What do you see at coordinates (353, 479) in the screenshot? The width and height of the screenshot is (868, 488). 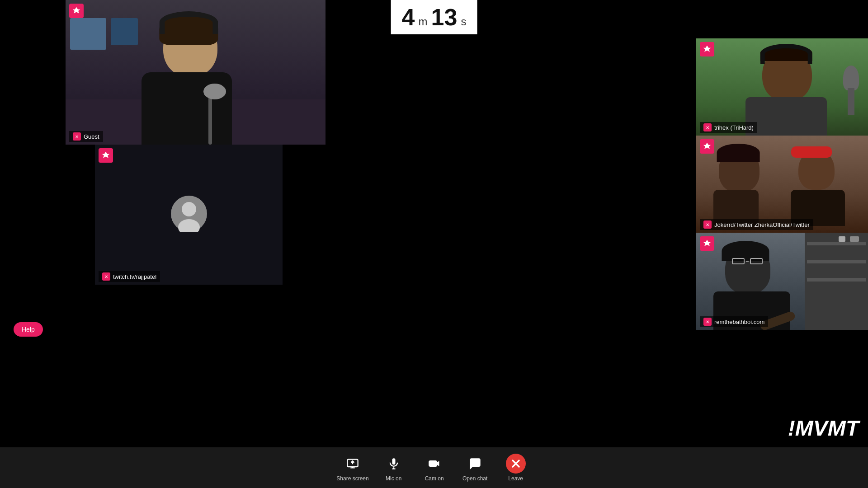 I see `share-screen-label: Share screen` at bounding box center [353, 479].